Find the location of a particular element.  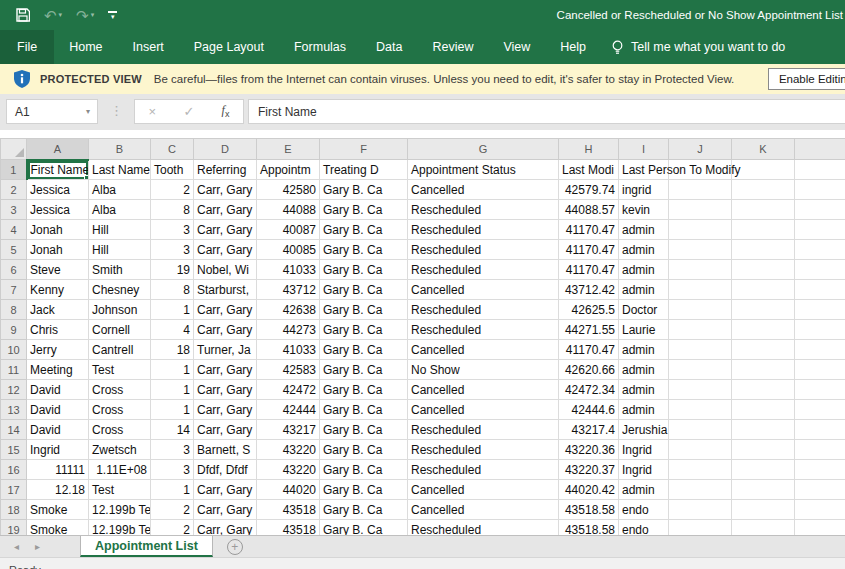

cell-A13: David is located at coordinates (58, 410).